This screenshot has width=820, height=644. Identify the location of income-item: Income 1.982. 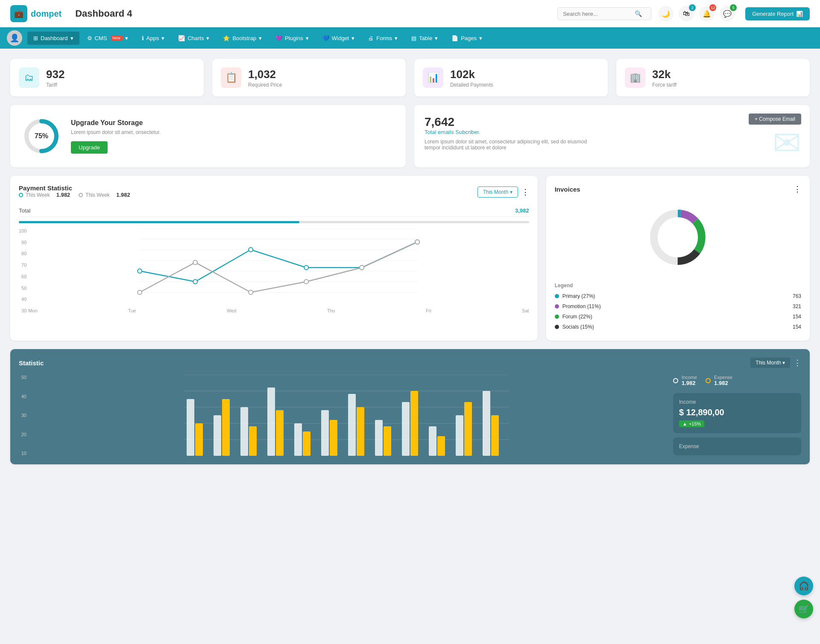
(685, 381).